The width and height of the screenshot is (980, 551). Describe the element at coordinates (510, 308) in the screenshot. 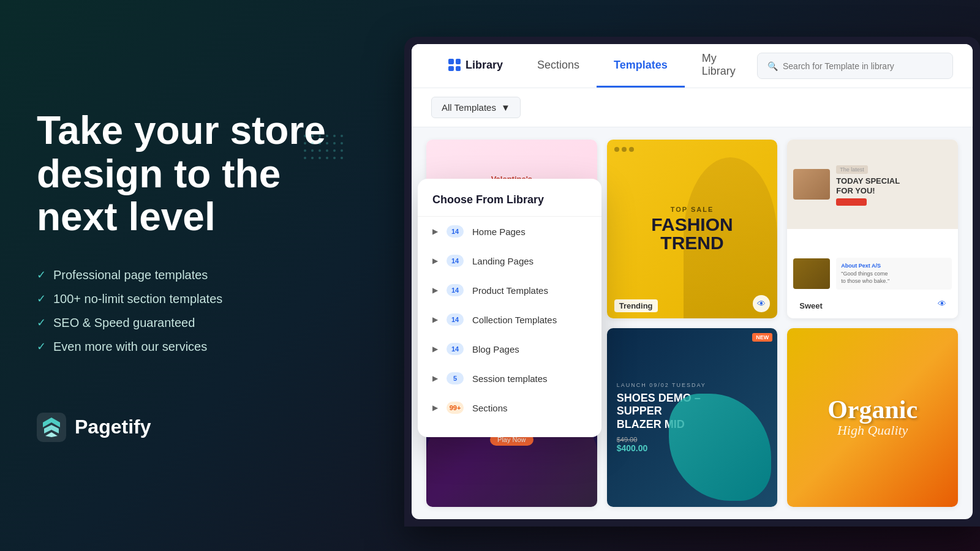

I see `dropdown-panel: Choose From Library ▶ 14 Home Pages ▶ 14…` at that location.